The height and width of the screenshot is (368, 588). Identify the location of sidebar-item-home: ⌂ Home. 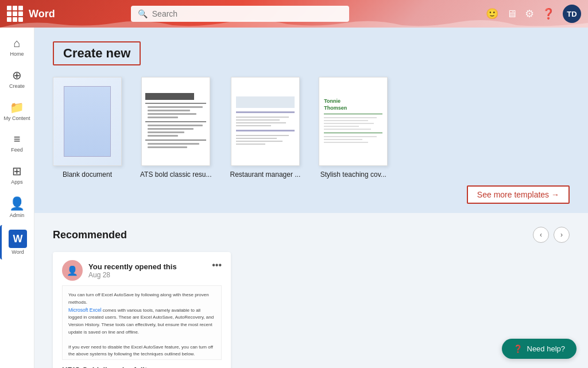
(17, 47).